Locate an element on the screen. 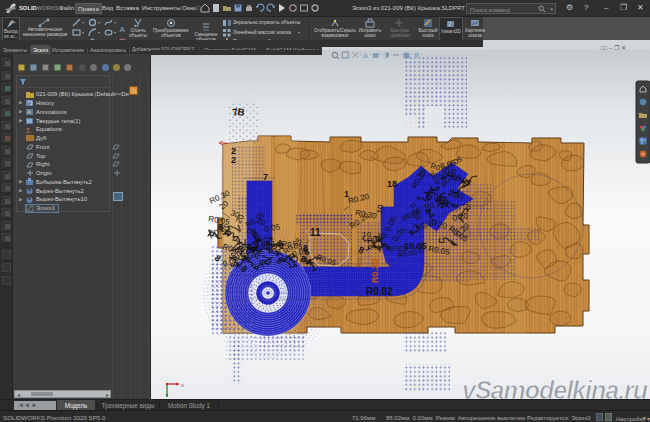 The height and width of the screenshot is (422, 650). svg-text: vSamodelkina.ru is located at coordinates (555, 388).